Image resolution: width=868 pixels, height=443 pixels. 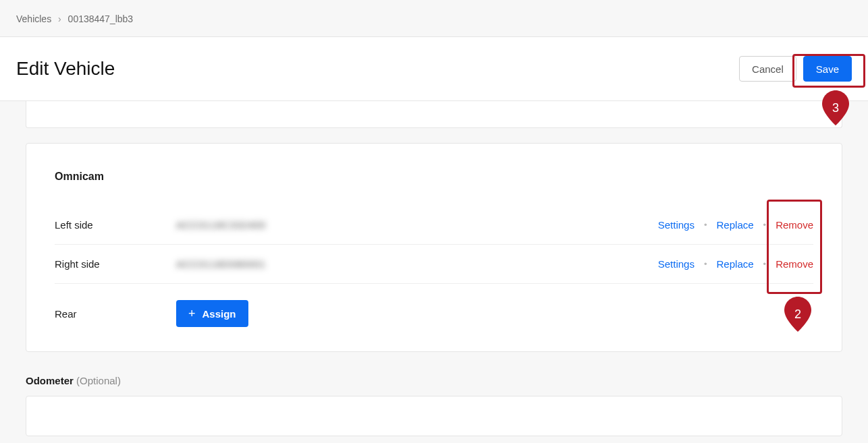 What do you see at coordinates (434, 115) in the screenshot?
I see `previous-card-stub` at bounding box center [434, 115].